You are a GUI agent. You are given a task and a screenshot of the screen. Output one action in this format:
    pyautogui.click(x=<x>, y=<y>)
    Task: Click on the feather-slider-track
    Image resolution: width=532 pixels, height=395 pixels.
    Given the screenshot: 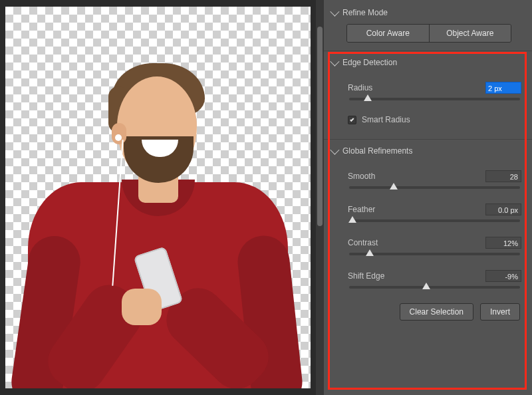 What is the action you would take?
    pyautogui.click(x=435, y=221)
    